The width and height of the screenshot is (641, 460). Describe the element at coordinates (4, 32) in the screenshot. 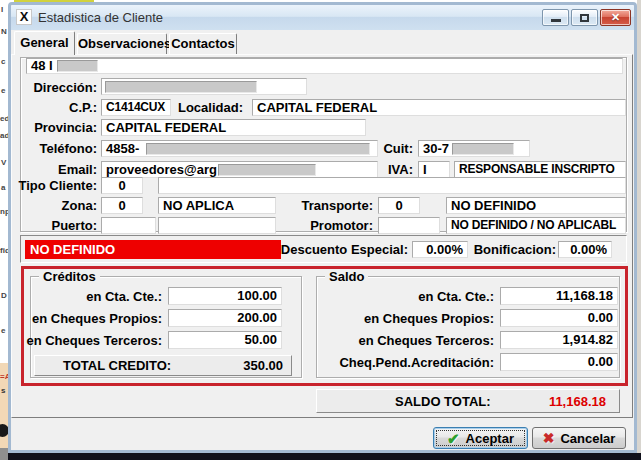

I see `bg-text-fragment: N` at that location.